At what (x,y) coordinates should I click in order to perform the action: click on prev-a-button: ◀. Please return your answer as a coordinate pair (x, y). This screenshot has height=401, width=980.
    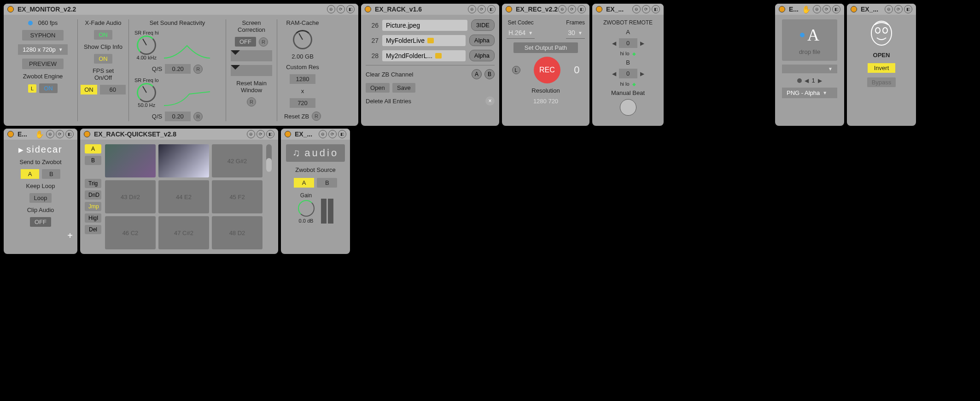
    Looking at the image, I should click on (614, 43).